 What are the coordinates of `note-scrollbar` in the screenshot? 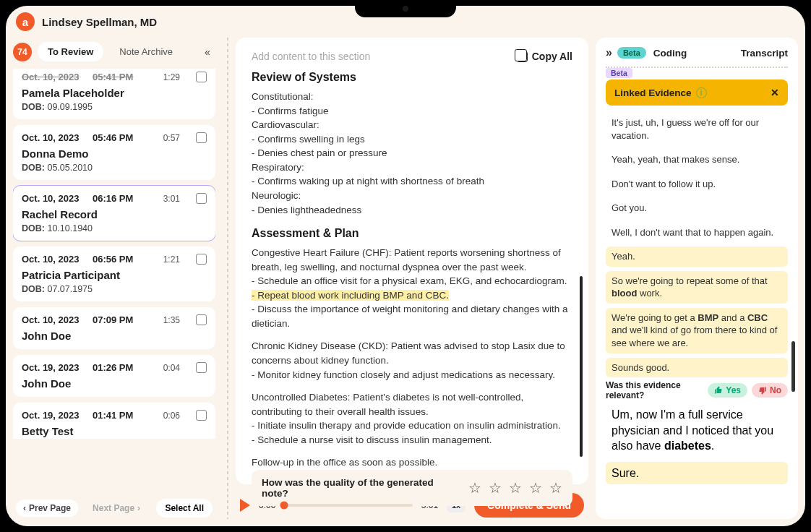 It's located at (581, 366).